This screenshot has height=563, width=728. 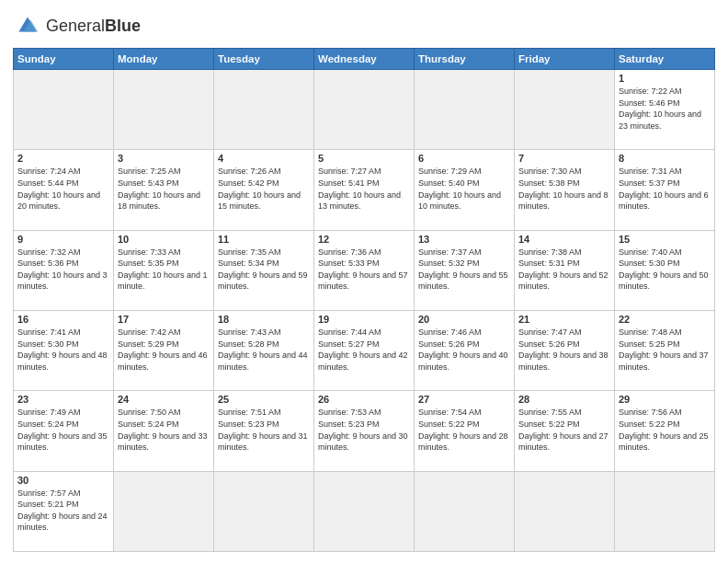 What do you see at coordinates (364, 158) in the screenshot?
I see `day-number: 5` at bounding box center [364, 158].